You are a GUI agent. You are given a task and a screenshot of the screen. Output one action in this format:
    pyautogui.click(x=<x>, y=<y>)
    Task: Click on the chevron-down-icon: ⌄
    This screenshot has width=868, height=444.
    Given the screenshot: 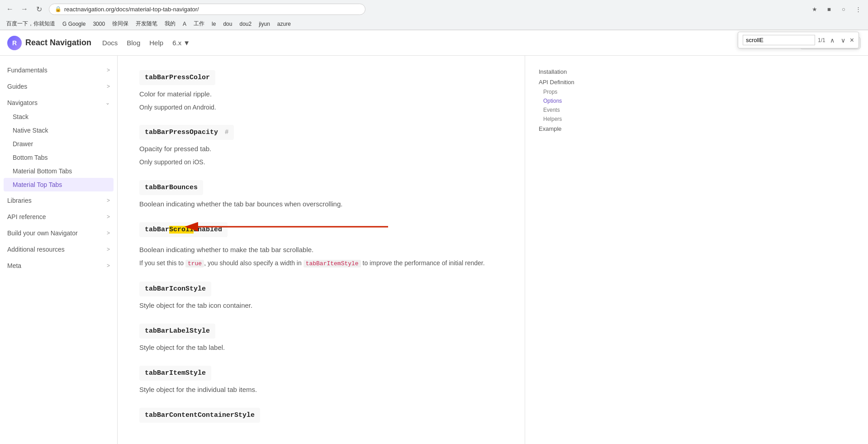 What is the action you would take?
    pyautogui.click(x=108, y=103)
    